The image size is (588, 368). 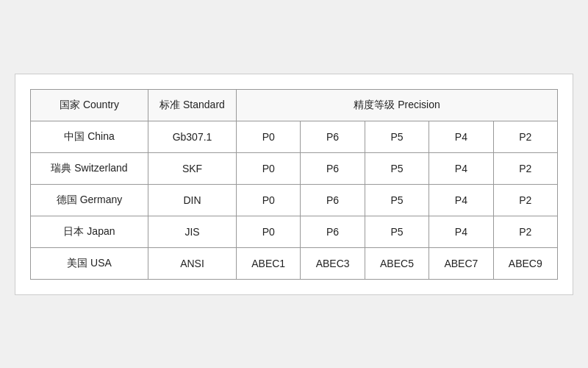 I want to click on table-row: 美国 USAANSIABEC1ABEC3ABEC5ABEC7ABEC9, so click(x=294, y=263).